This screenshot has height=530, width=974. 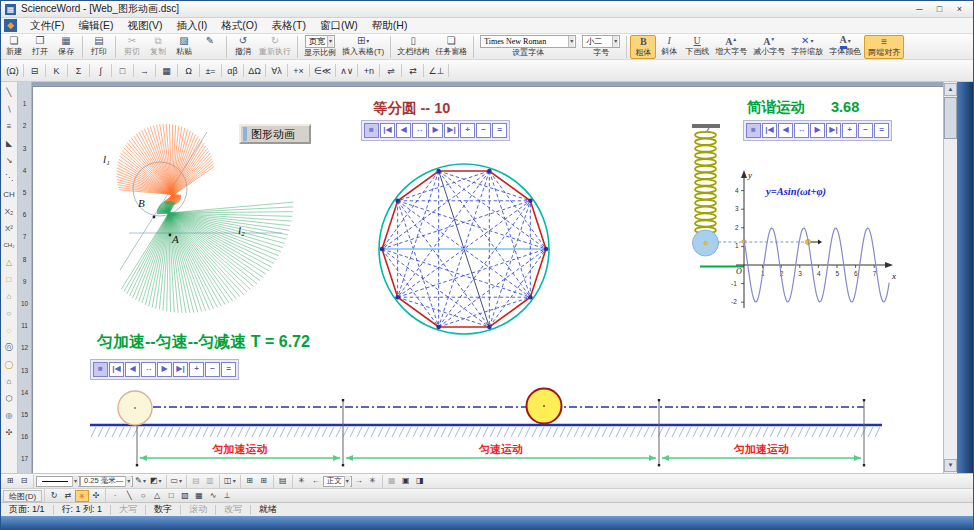 What do you see at coordinates (157, 496) in the screenshot?
I see `draw-triangle-button: △` at bounding box center [157, 496].